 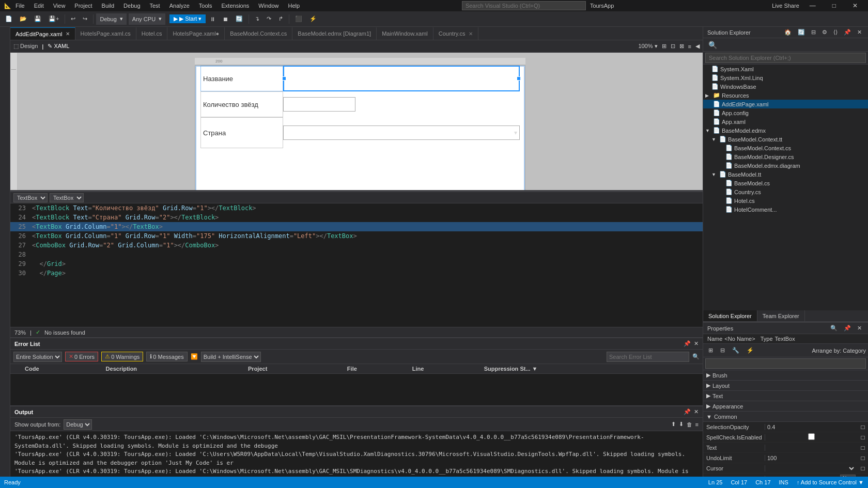 I want to click on sol-pin-btn: 📌, so click(x=847, y=32).